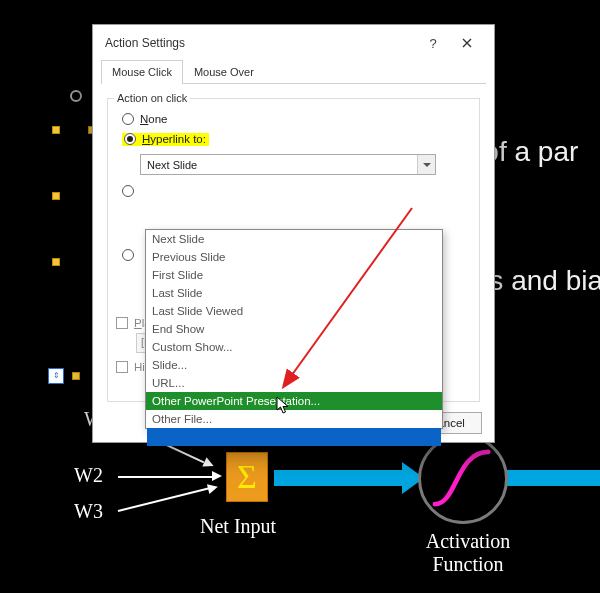 The width and height of the screenshot is (600, 593). I want to click on activation-label: Activation Function, so click(468, 553).